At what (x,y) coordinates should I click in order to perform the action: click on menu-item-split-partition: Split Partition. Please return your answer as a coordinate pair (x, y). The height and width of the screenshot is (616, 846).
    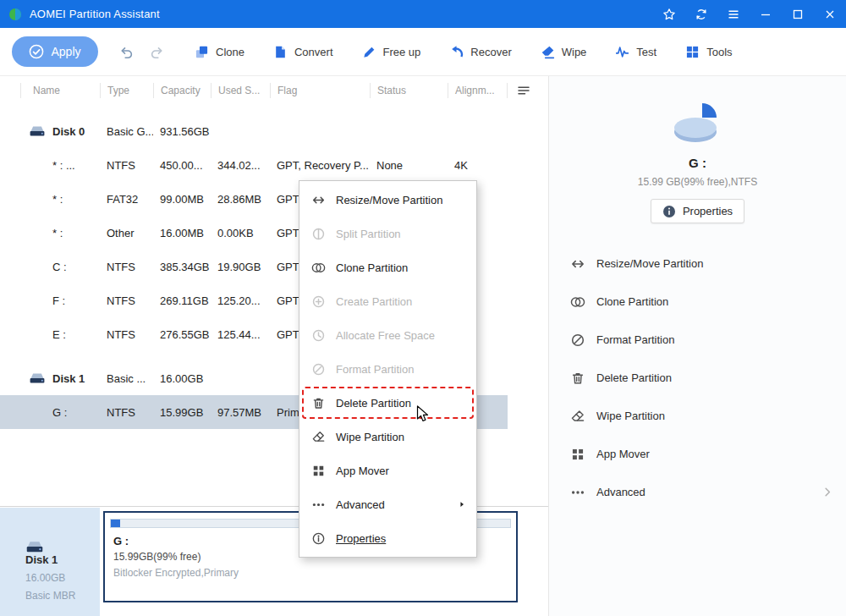
    Looking at the image, I should click on (387, 234).